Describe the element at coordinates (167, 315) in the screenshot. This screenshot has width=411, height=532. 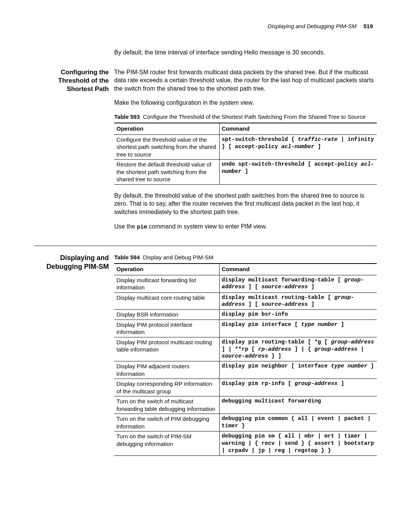
I see `table-cell-operation: Display BSR information` at that location.